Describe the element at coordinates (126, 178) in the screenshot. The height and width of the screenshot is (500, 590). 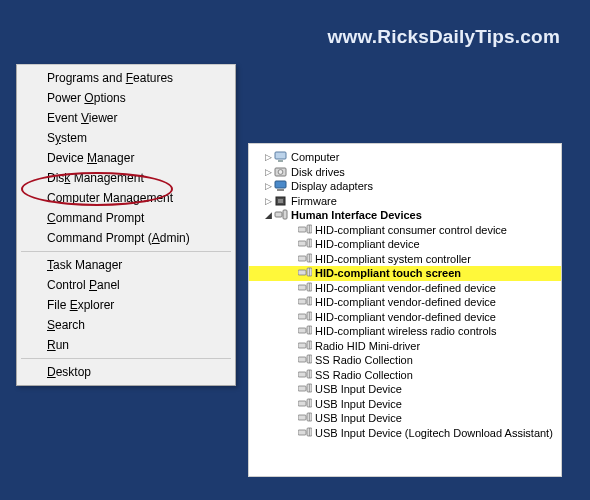
I see `ctx-menu-item: Disk Management` at that location.